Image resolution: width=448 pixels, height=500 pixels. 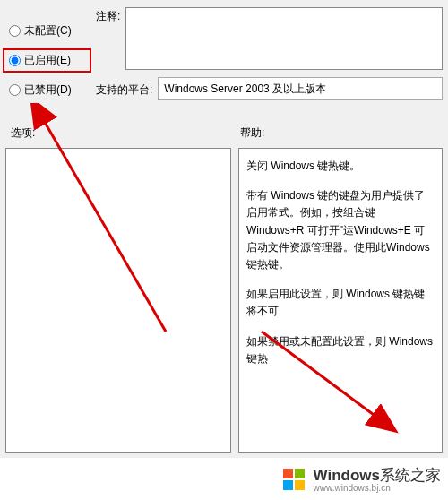 What do you see at coordinates (14, 90) in the screenshot?
I see `radio-disabled-input` at bounding box center [14, 90].